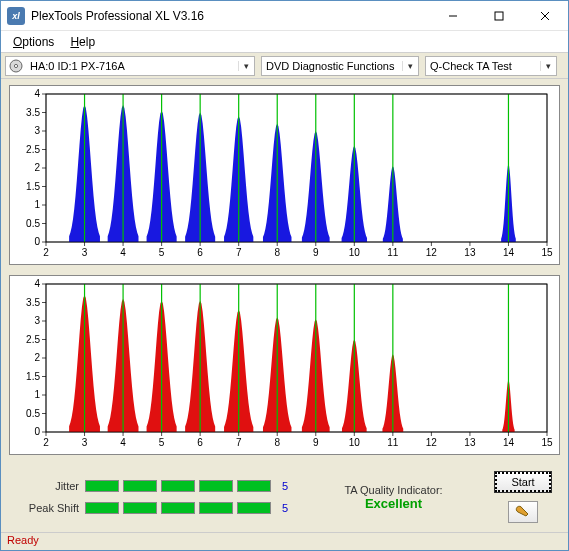 The height and width of the screenshot is (551, 569). I want to click on bottom-panel: Jitter 5 Peak Shift, so click(284, 496).